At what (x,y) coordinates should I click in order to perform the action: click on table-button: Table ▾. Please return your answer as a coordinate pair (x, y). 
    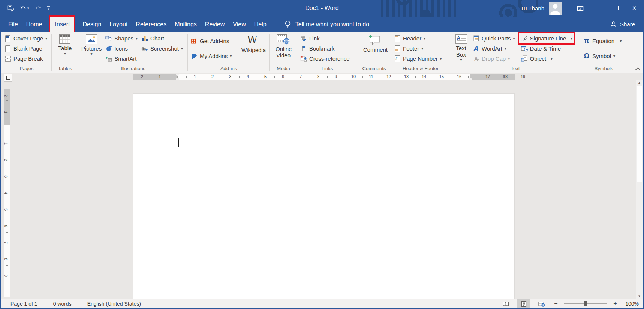
    Looking at the image, I should click on (65, 49).